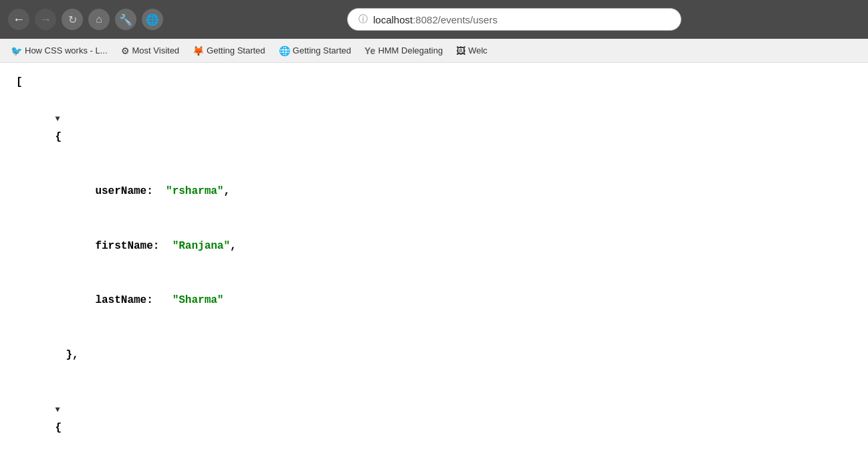 Image resolution: width=868 pixels, height=456 pixels. Describe the element at coordinates (152, 19) in the screenshot. I see `extensions-button: 🌐` at that location.